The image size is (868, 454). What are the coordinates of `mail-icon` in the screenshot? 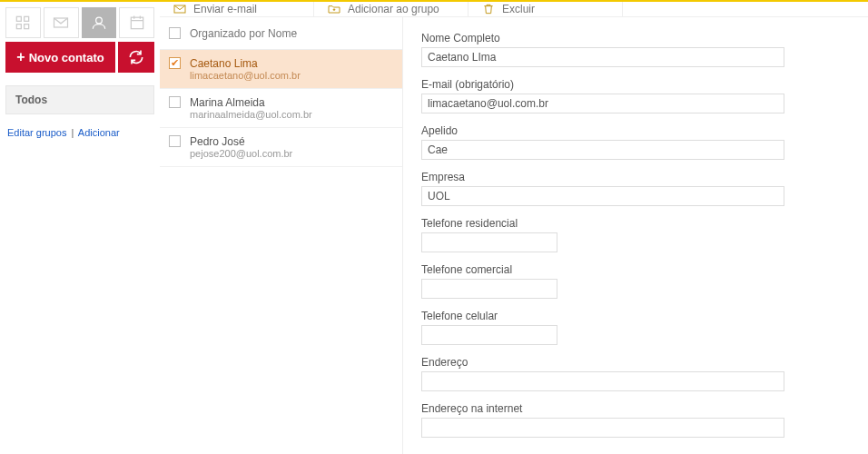 It's located at (61, 23).